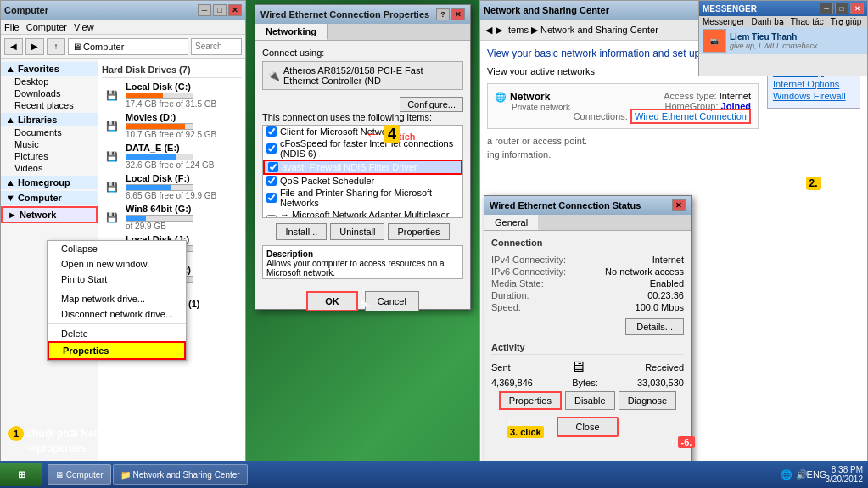 The image size is (868, 488). Describe the element at coordinates (431, 104) in the screenshot. I see `configure-button: Configure...` at that location.